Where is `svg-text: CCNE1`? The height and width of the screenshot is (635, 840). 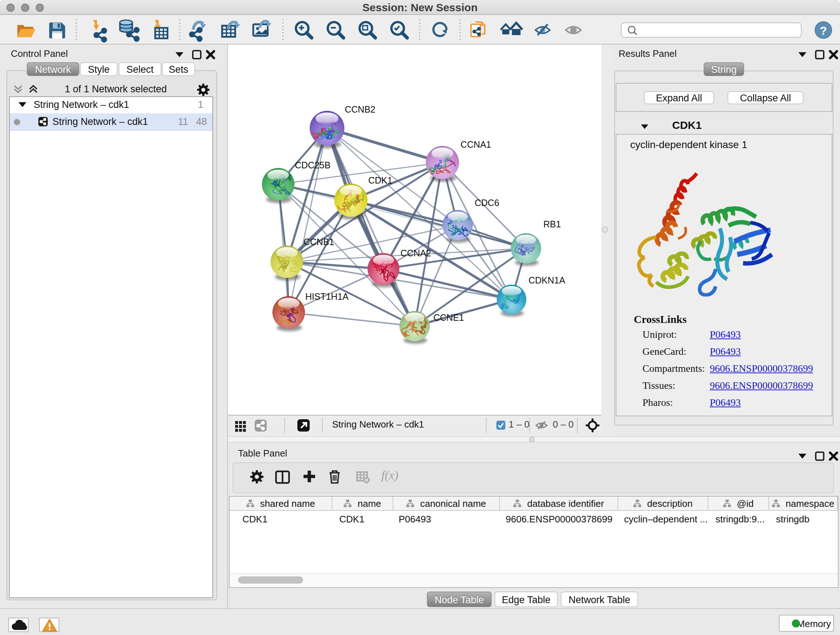
svg-text: CCNE1 is located at coordinates (449, 318).